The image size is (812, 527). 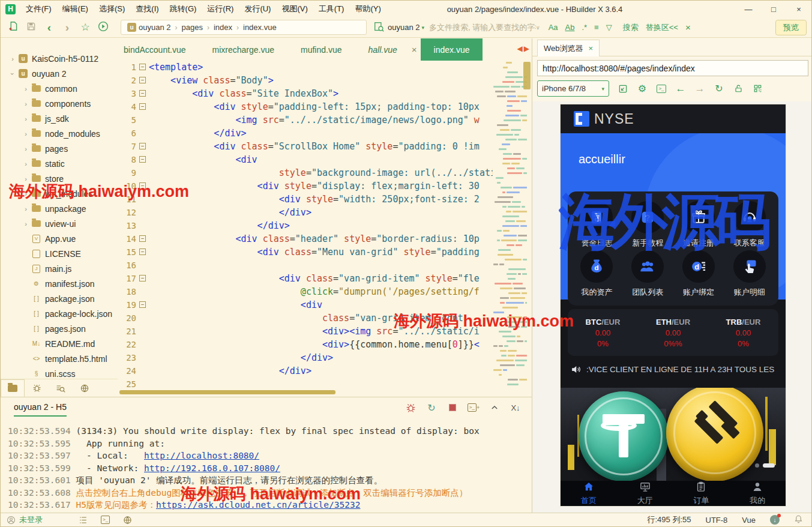 I want to click on line-number: 16, so click(x=128, y=265).